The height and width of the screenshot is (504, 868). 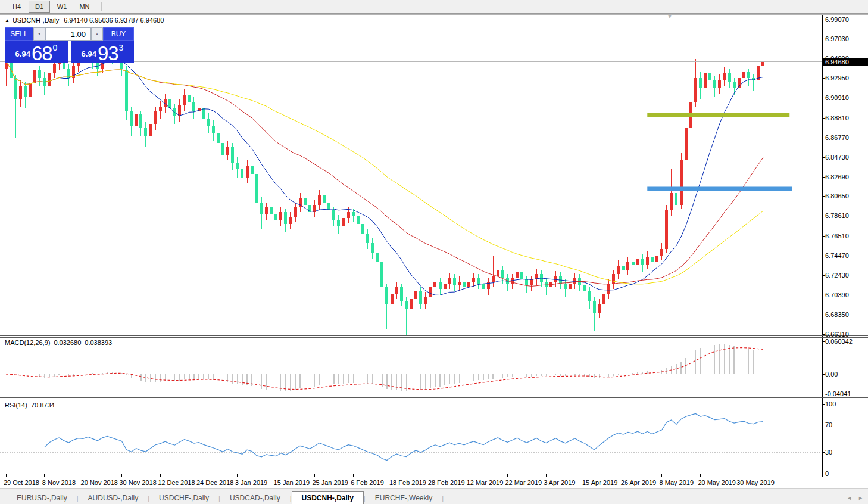 What do you see at coordinates (176, 483) in the screenshot?
I see `date-axis-label: 12 Dec 2018` at bounding box center [176, 483].